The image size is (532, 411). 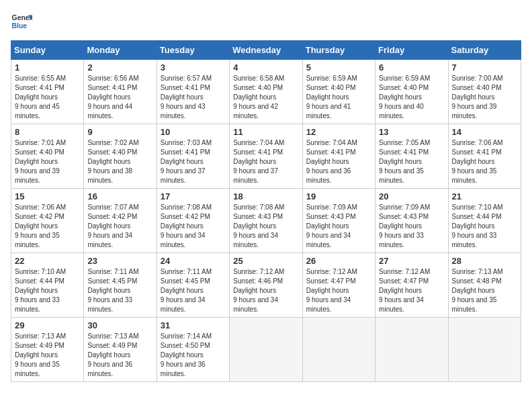 I want to click on day-number: 3, so click(x=193, y=67).